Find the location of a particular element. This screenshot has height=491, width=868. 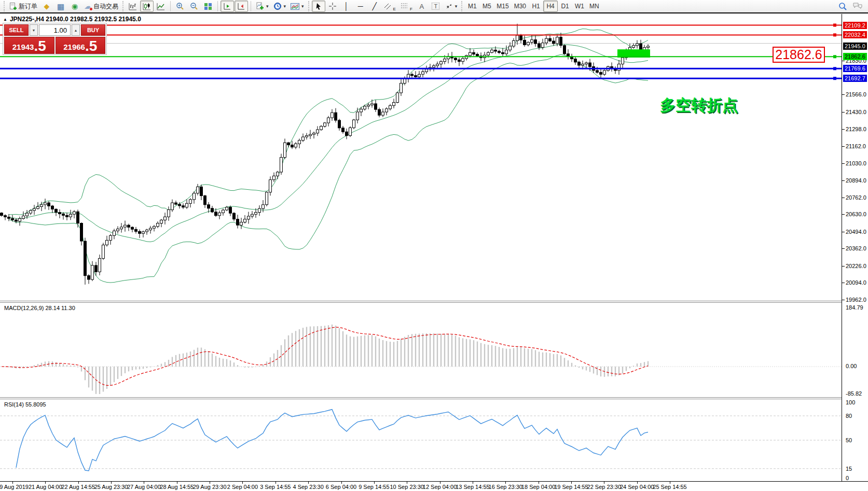

macd-axis-label: 184.79 is located at coordinates (855, 307).